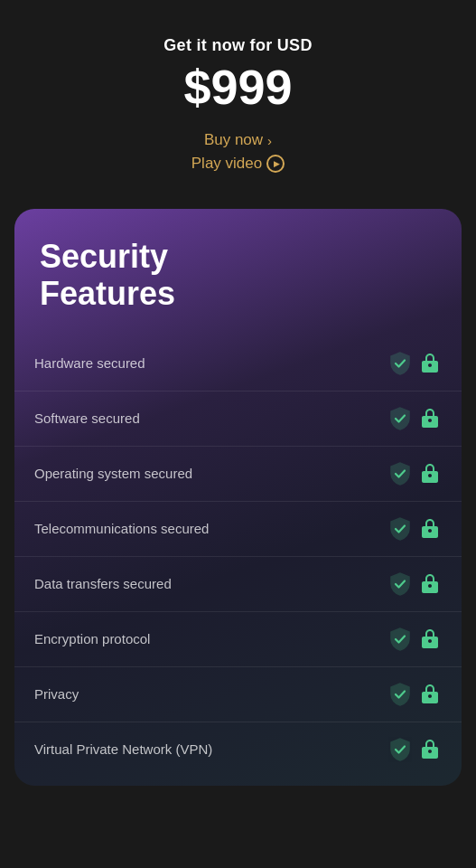  What do you see at coordinates (123, 749) in the screenshot?
I see `feature-label: Virtual Private Network (VPN)` at bounding box center [123, 749].